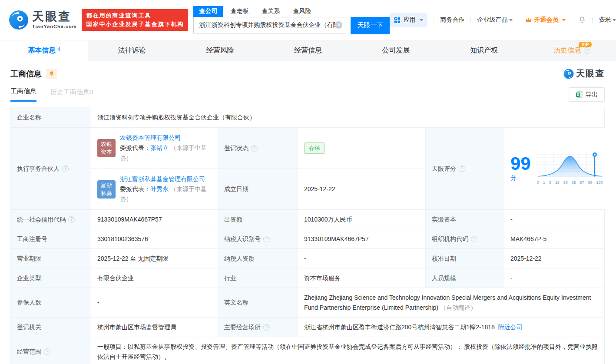  Describe the element at coordinates (308, 302) in the screenshot. I see `table-row: 参保人数 - 英文名称 Zhejiang Zhejiang Science an…` at that location.